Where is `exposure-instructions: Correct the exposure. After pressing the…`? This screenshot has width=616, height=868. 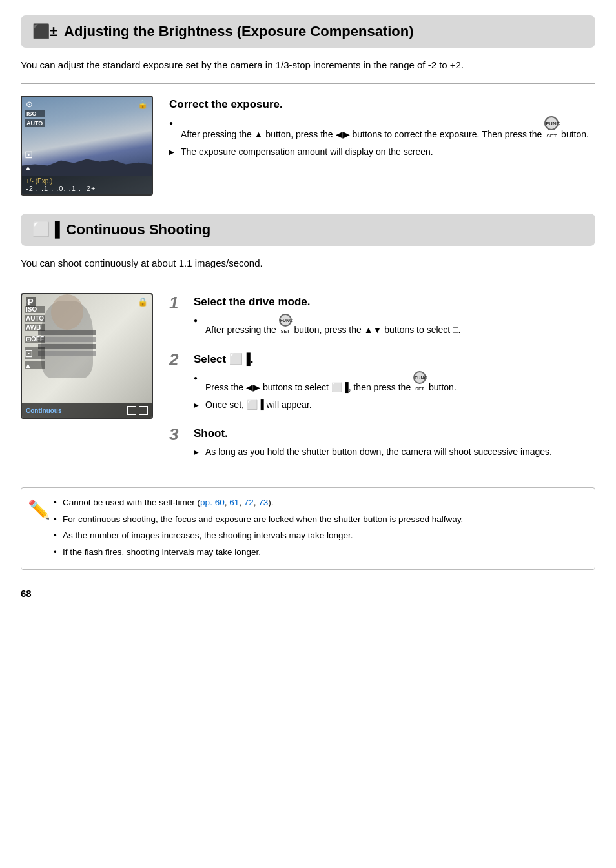
exposure-instructions: Correct the exposure. After pressing the… is located at coordinates (382, 146).